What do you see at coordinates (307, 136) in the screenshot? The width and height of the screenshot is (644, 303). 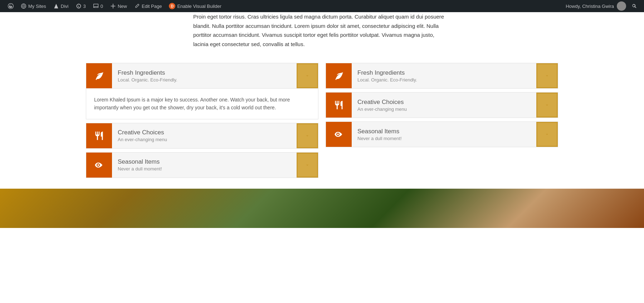 I see `creative-toggle-left` at bounding box center [307, 136].